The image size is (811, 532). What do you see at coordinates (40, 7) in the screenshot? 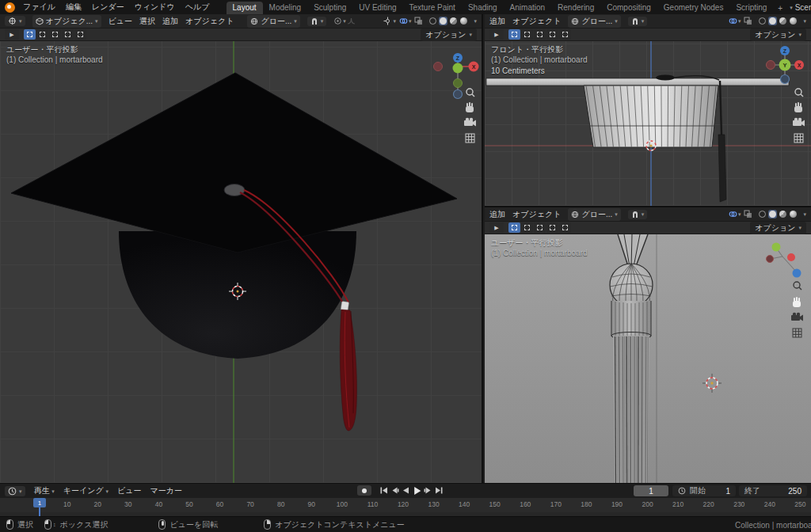
I see `menu-file: ファイル` at bounding box center [40, 7].